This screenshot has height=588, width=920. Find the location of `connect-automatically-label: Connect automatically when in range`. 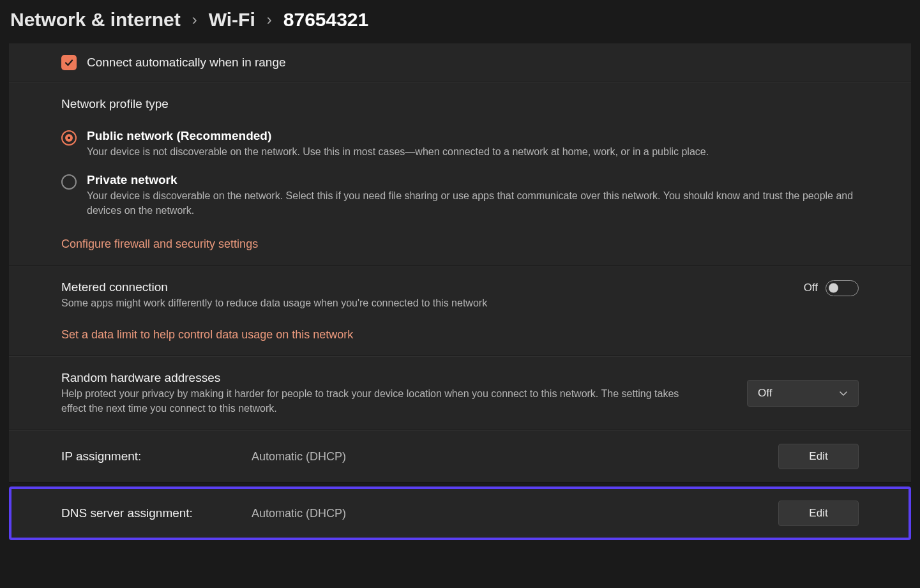

connect-automatically-label: Connect automatically when in range is located at coordinates (186, 63).